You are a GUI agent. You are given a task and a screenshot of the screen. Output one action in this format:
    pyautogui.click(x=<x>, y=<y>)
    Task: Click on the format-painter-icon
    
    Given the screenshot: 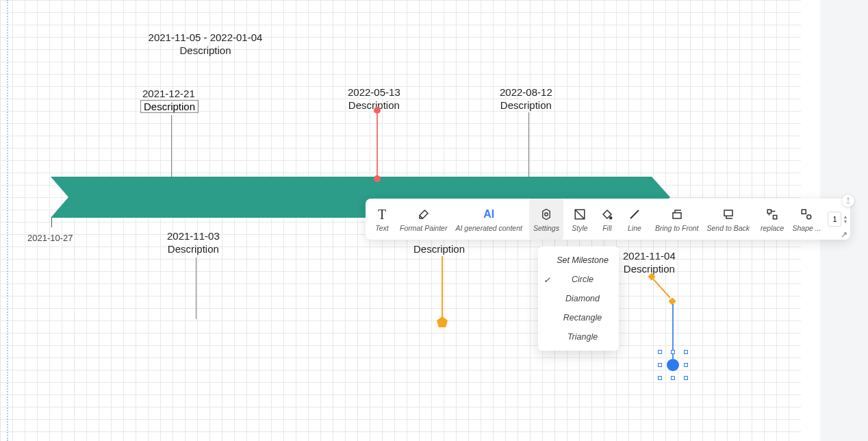 What is the action you would take?
    pyautogui.click(x=424, y=214)
    